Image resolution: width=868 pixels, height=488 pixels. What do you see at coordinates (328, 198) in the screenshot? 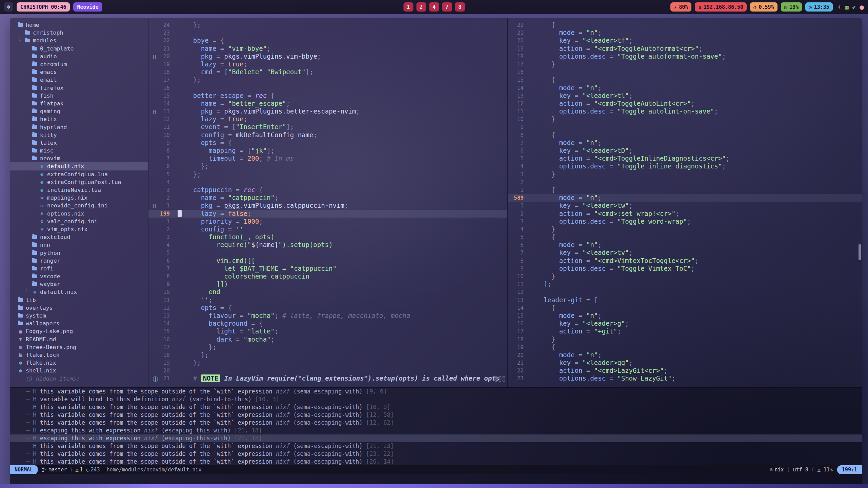
I see `code-line: 2 name = "catppuccin";` at bounding box center [328, 198].